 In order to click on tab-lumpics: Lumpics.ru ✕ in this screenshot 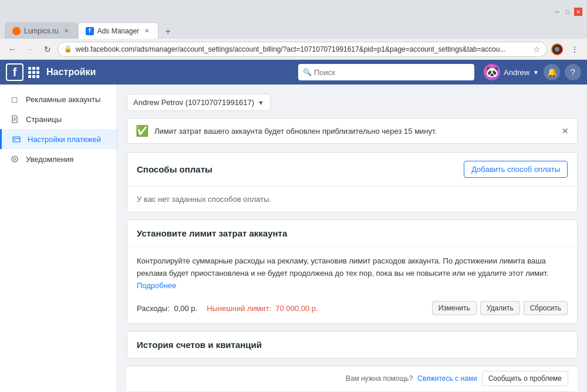, I will do `click(41, 31)`.